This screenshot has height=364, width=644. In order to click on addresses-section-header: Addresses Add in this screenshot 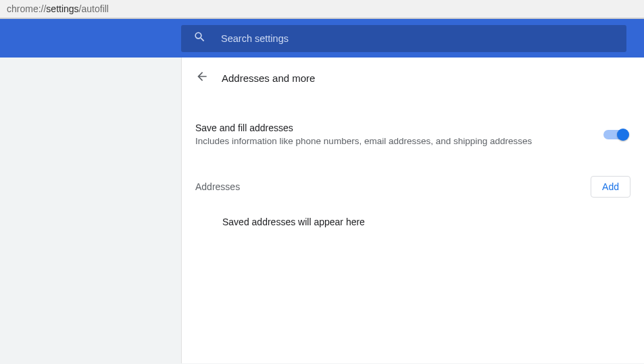, I will do `click(413, 187)`.